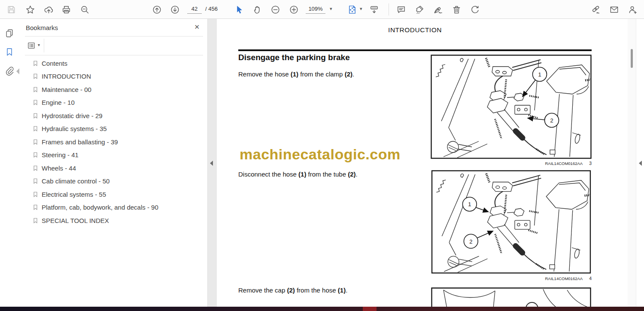 This screenshot has height=311, width=644. I want to click on bookmark-options-button, so click(31, 46).